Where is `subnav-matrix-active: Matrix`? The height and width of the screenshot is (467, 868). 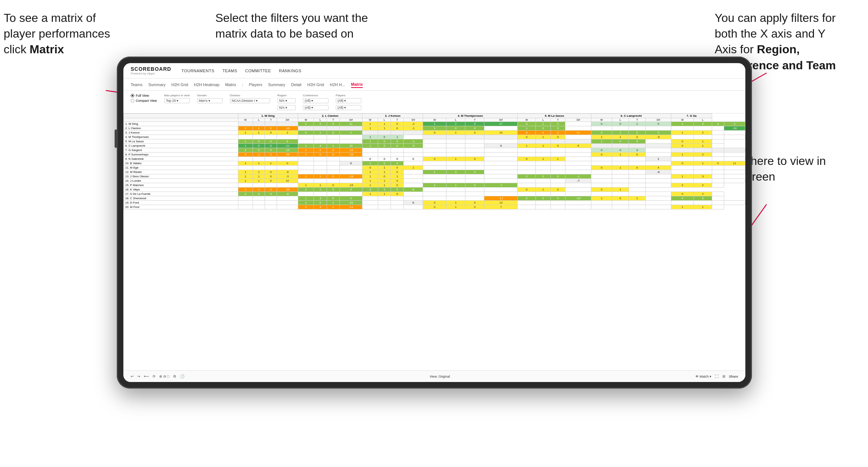 subnav-matrix-active: Matrix is located at coordinates (357, 85).